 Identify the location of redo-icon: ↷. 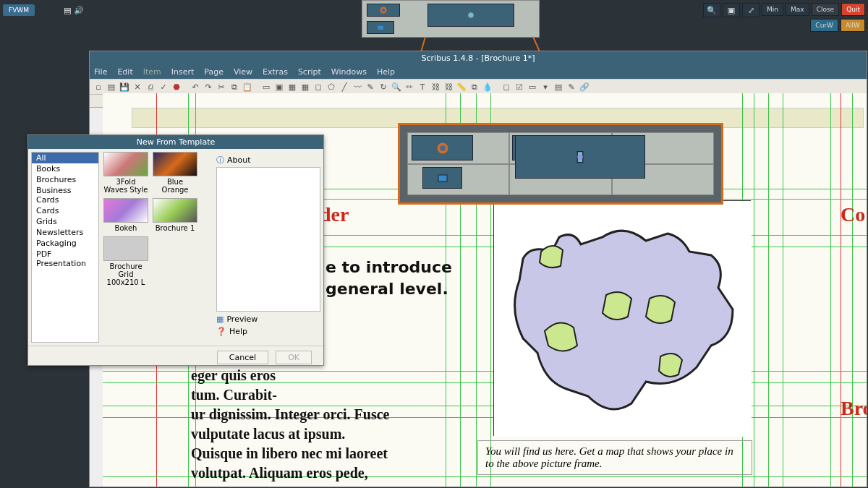
(208, 87).